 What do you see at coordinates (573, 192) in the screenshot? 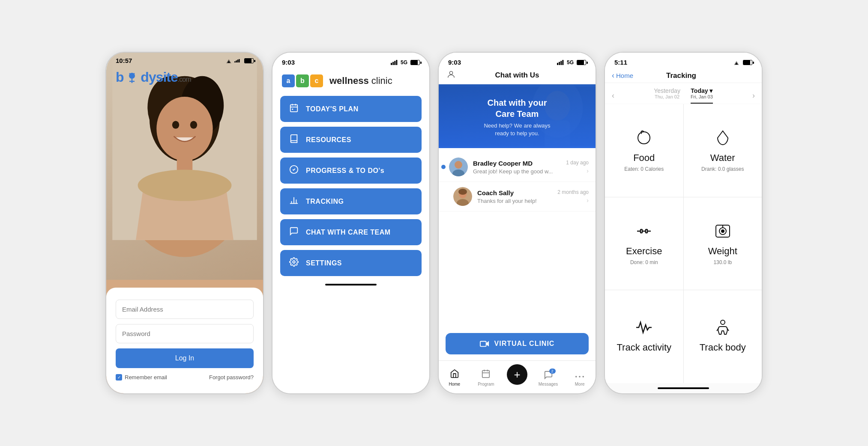
I see `message-time-2: 2 months ago` at bounding box center [573, 192].